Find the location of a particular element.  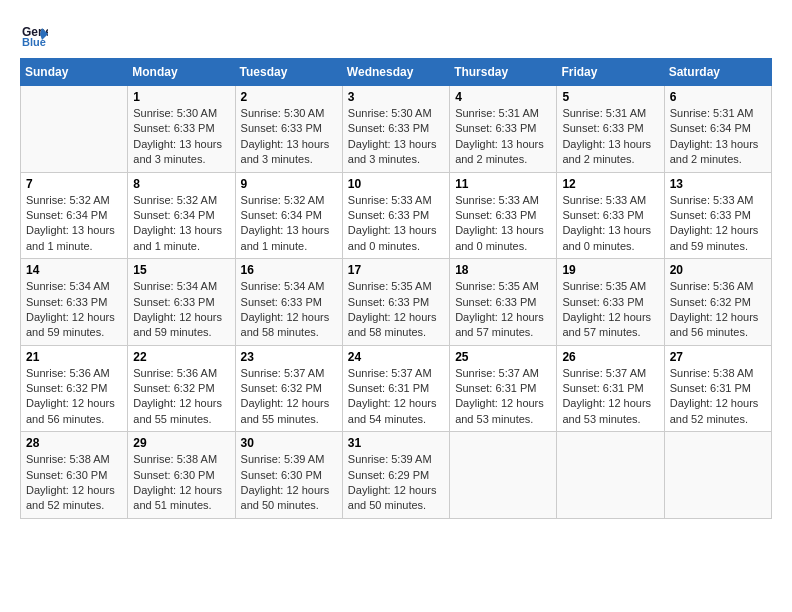

day-number: 28 is located at coordinates (74, 443).